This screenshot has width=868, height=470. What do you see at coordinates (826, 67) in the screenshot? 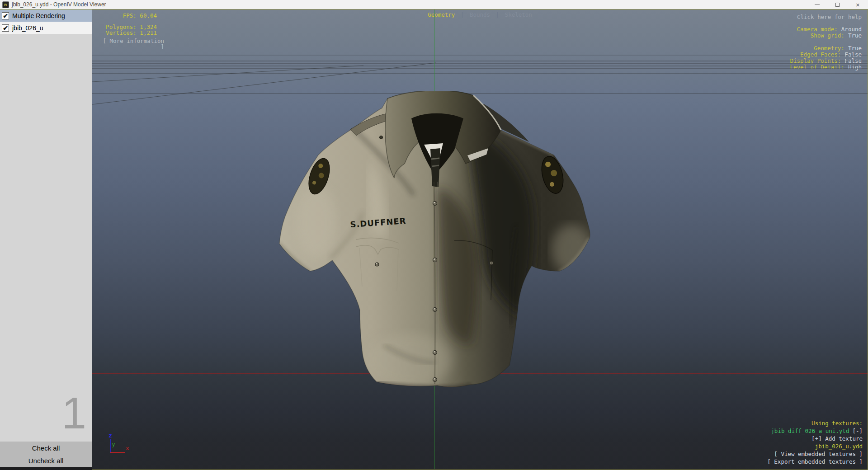
I see `level-of-detail-setting: Level of Detail:High` at bounding box center [826, 67].